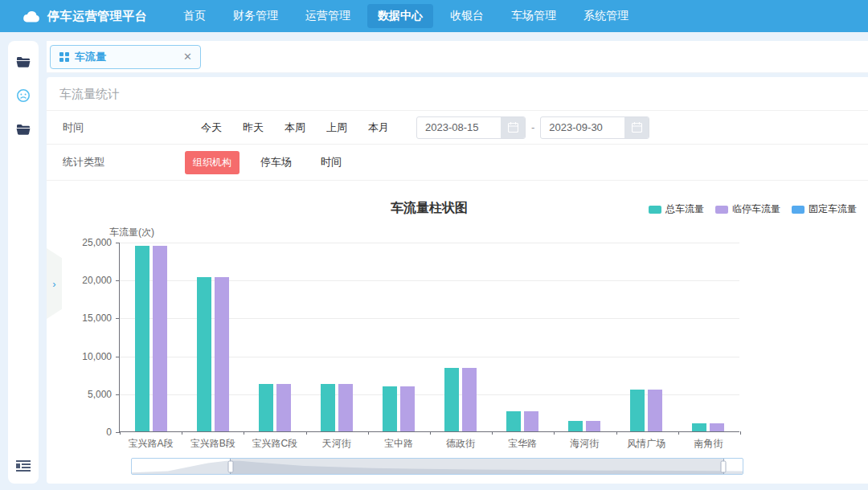 The height and width of the screenshot is (490, 868). I want to click on type-option-组织机构: 组织机构, so click(212, 162).